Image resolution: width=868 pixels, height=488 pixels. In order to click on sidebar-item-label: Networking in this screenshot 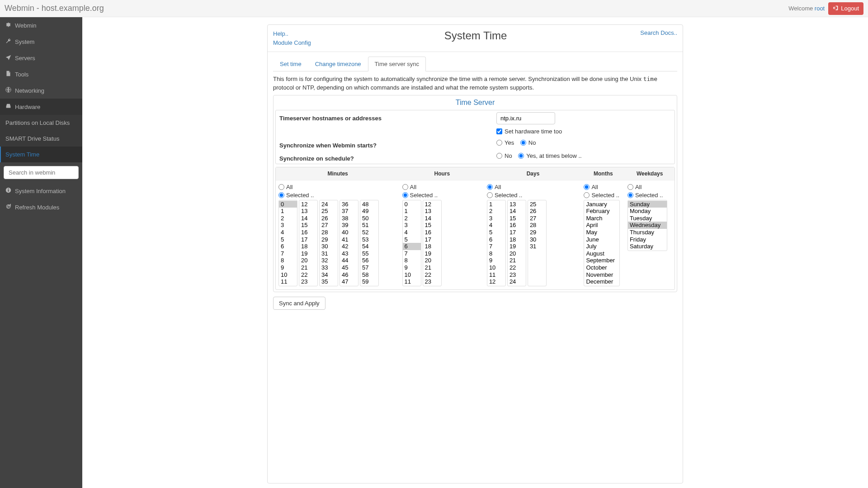, I will do `click(30, 90)`.